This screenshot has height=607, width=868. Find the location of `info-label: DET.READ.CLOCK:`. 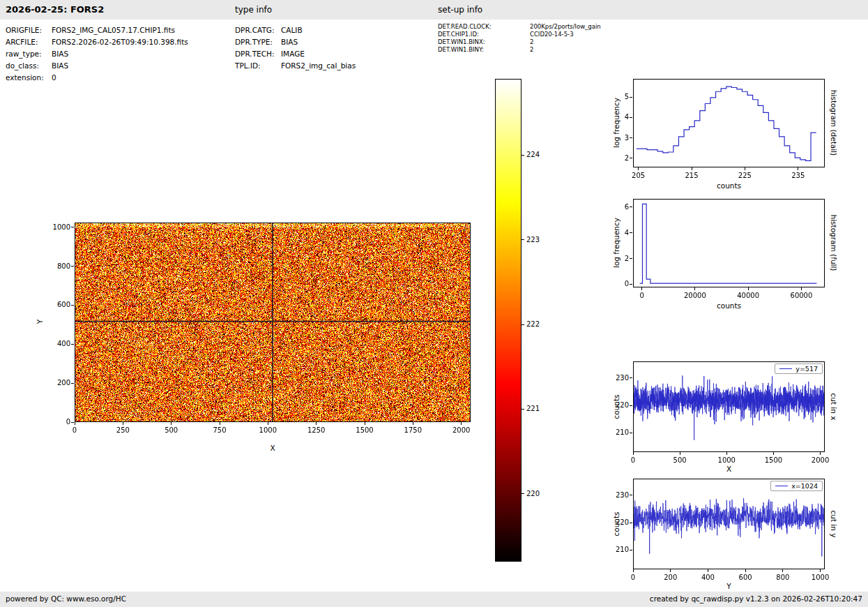

info-label: DET.READ.CLOCK: is located at coordinates (484, 27).